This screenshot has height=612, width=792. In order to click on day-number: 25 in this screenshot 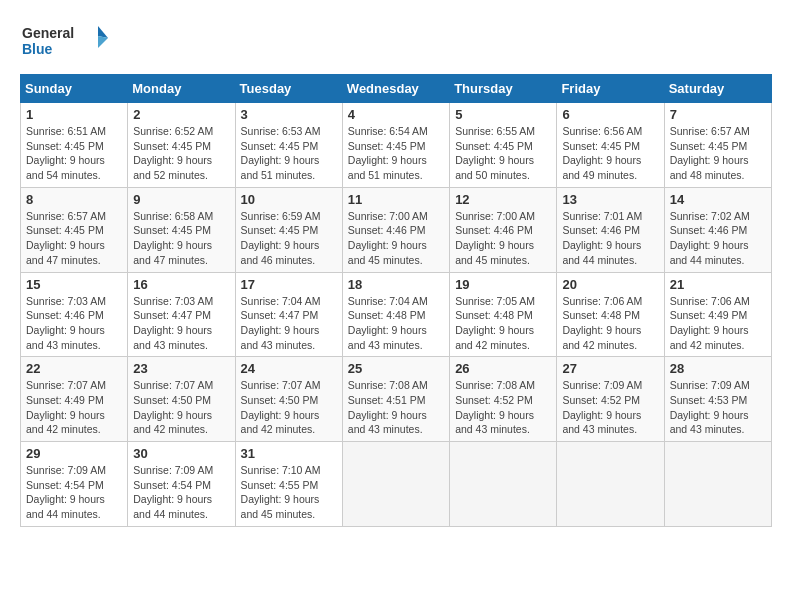, I will do `click(396, 368)`.